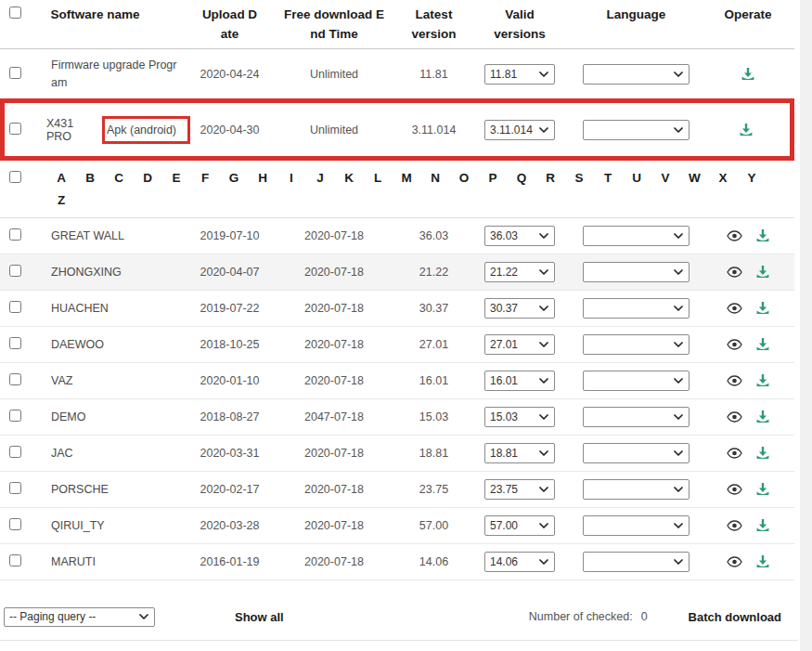 The image size is (812, 651). What do you see at coordinates (19, 14) in the screenshot?
I see `header-checkbox-cell` at bounding box center [19, 14].